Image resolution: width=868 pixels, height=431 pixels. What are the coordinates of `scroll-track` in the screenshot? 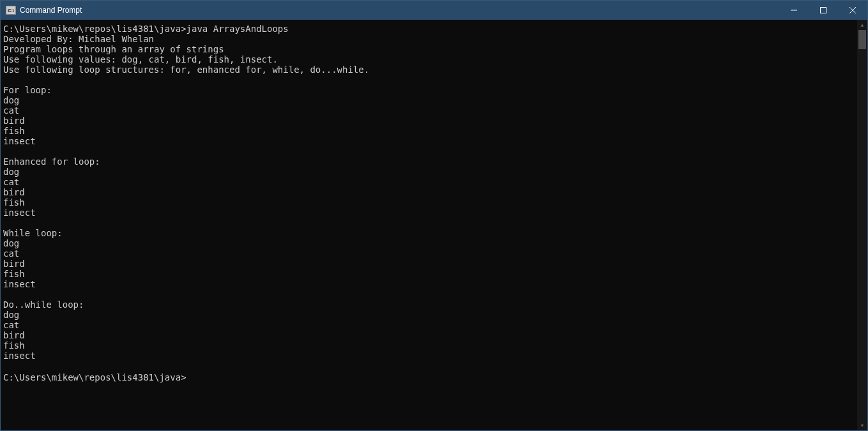 It's located at (862, 225).